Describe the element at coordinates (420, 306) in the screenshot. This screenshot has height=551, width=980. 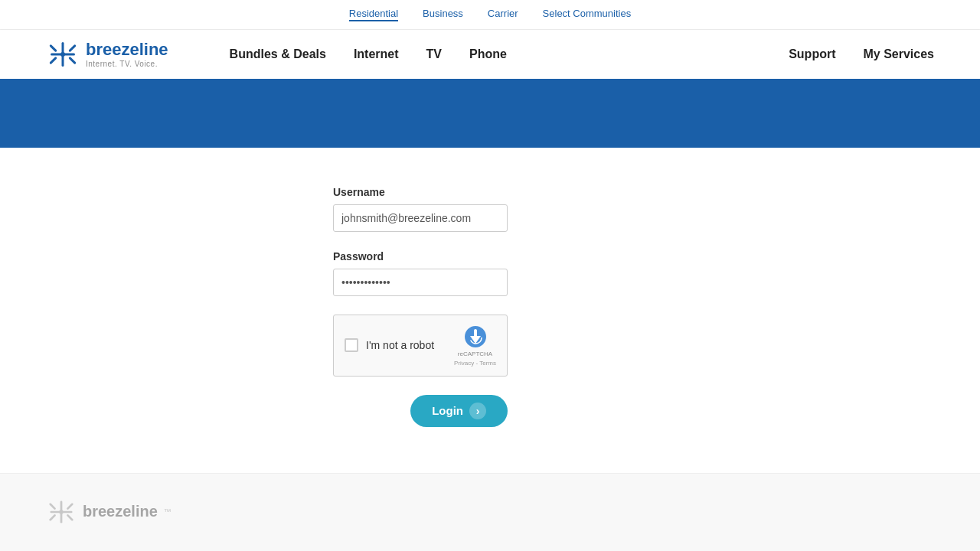
I see `login-form: Username Password I'm not a robot reCAPT…` at that location.